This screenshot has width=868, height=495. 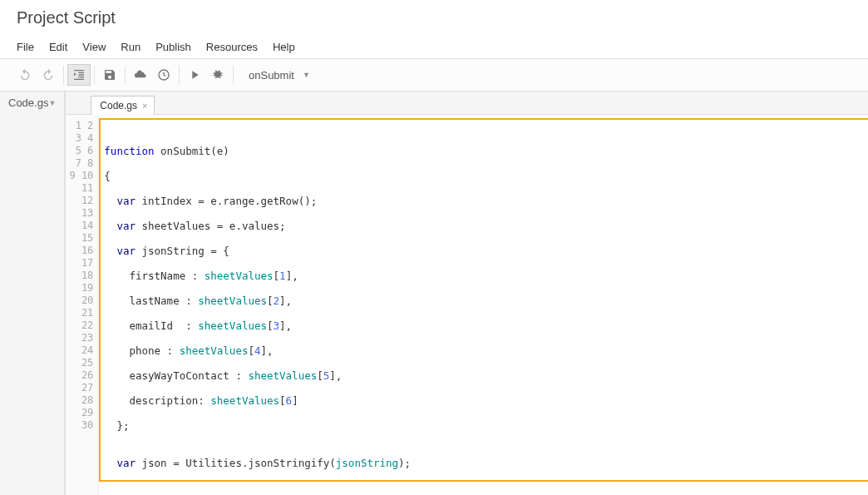 I want to click on close-icon: ×, so click(x=145, y=106).